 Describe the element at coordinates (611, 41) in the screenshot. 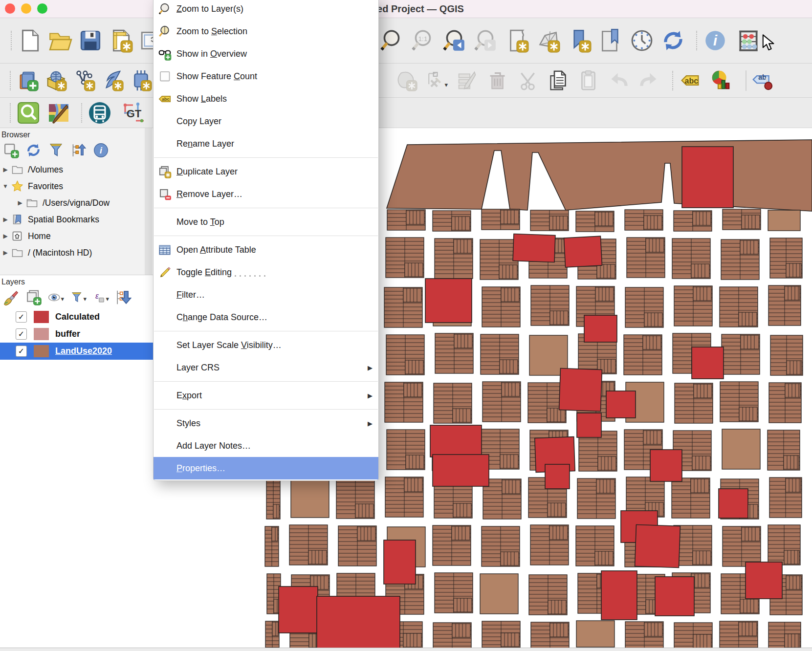

I see `show-bookmarks-icon` at that location.